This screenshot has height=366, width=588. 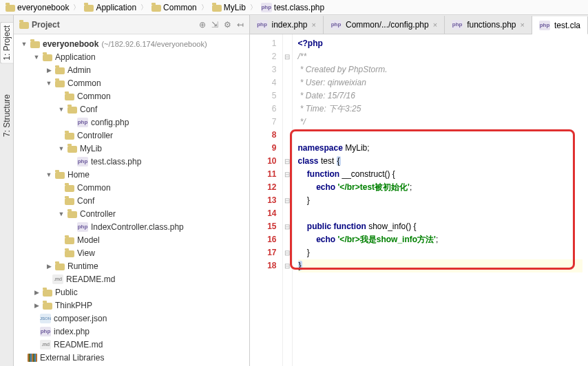 What do you see at coordinates (132, 122) in the screenshot?
I see `tree-item: config.php` at bounding box center [132, 122].